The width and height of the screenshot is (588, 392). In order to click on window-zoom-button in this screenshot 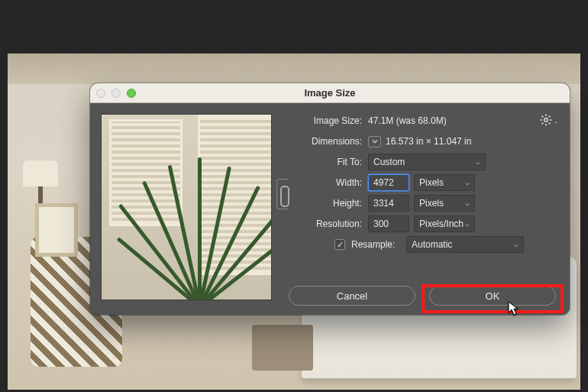, I will do `click(131, 93)`.